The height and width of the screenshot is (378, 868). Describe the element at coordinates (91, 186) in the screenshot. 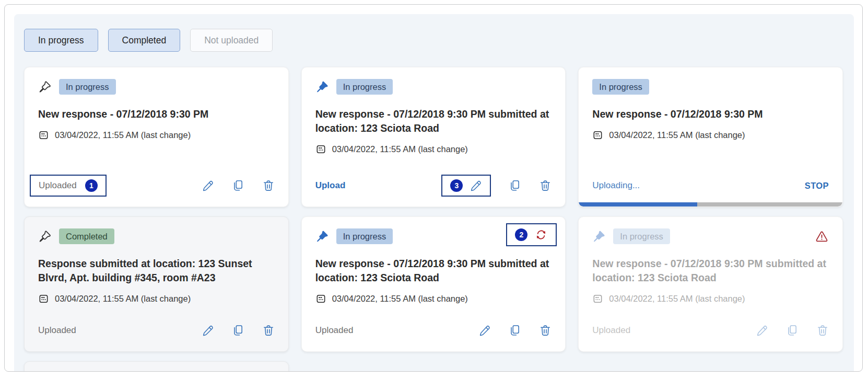

I see `annotation-marker-1: 1` at that location.